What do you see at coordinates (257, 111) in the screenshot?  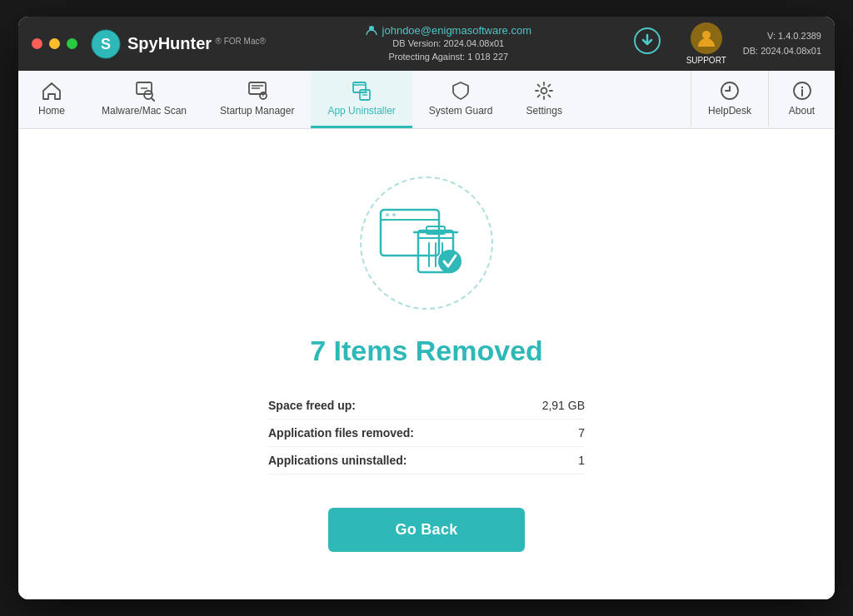 I see `nav-startup-label: Startup Manager` at bounding box center [257, 111].